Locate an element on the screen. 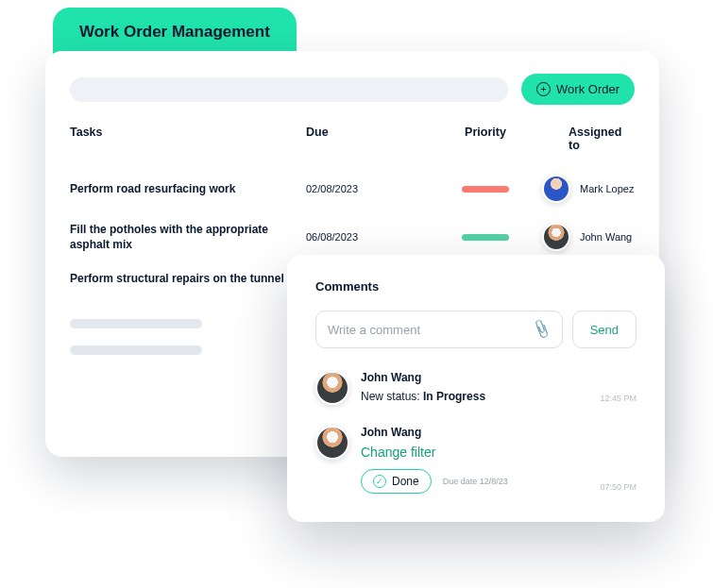 The image size is (713, 588). task-name: Perform road resurfacing work is located at coordinates (188, 189).